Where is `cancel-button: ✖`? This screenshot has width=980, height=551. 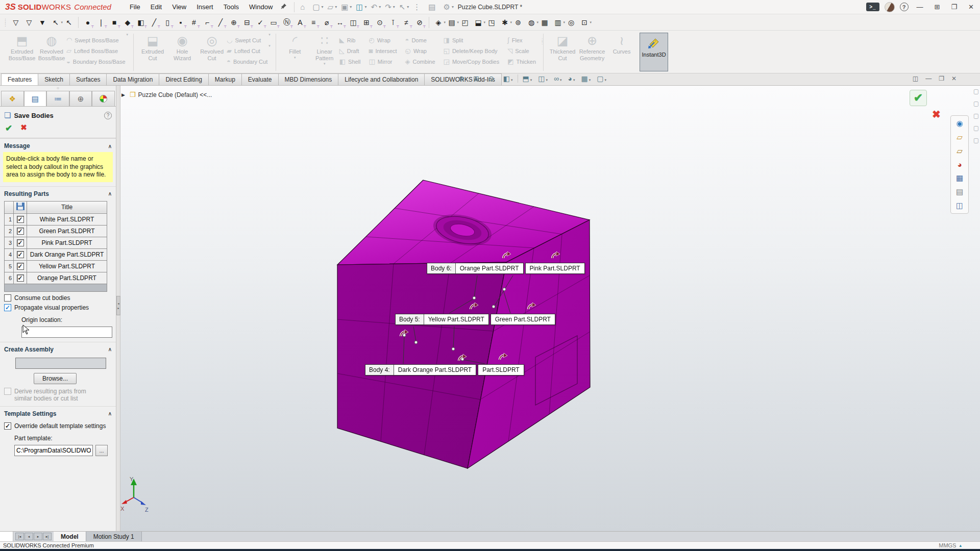
cancel-button: ✖ is located at coordinates (23, 129).